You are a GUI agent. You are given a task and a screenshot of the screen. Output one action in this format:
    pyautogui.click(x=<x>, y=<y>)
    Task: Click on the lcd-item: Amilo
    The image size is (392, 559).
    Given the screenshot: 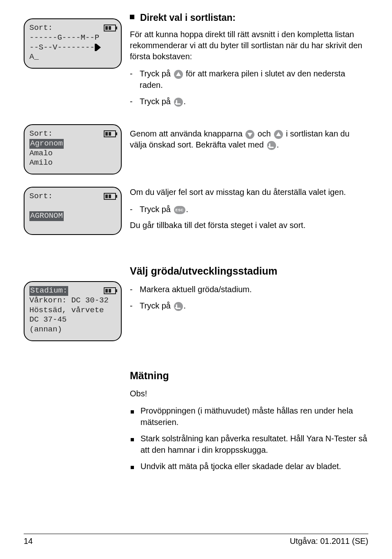 What is the action you would take?
    pyautogui.click(x=73, y=163)
    